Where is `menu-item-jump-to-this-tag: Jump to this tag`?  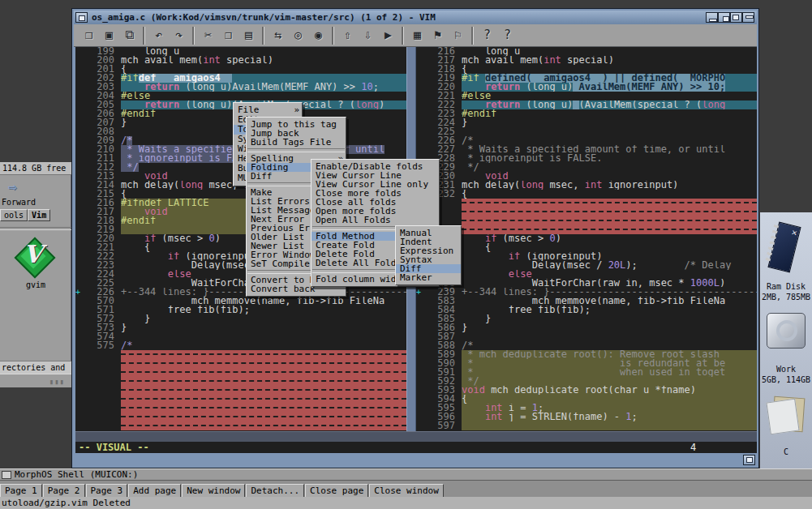 menu-item-jump-to-this-tag: Jump to this tag is located at coordinates (296, 125).